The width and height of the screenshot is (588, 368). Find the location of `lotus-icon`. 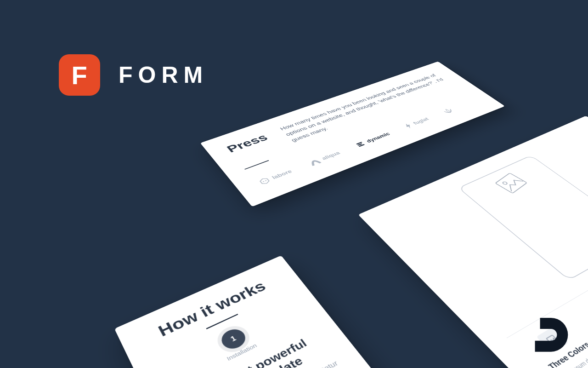

lotus-icon is located at coordinates (448, 110).